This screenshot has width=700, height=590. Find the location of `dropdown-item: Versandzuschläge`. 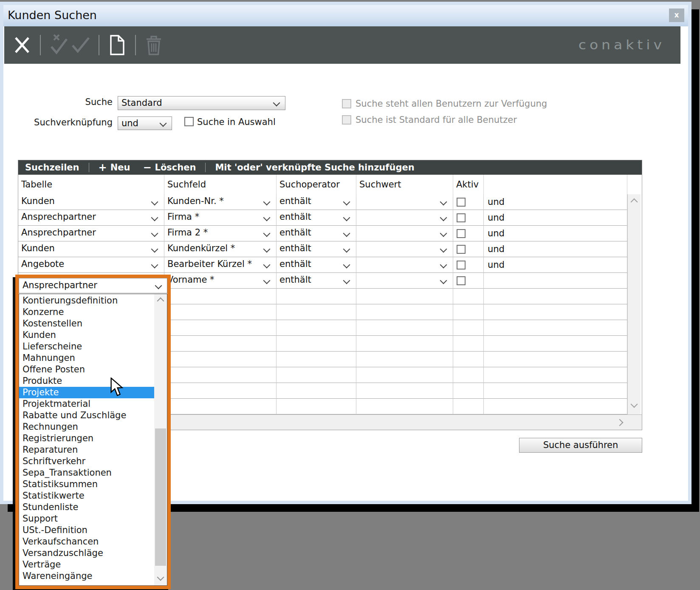

dropdown-item: Versandzuschläge is located at coordinates (87, 553).